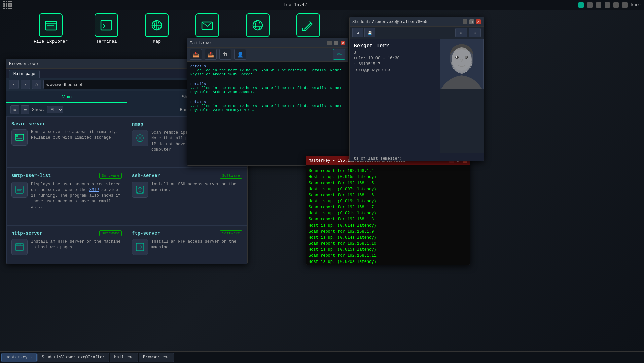 The width and height of the screenshot is (644, 363). Describe the element at coordinates (140, 138) in the screenshot. I see `shop-item-icon-nmap` at that location.